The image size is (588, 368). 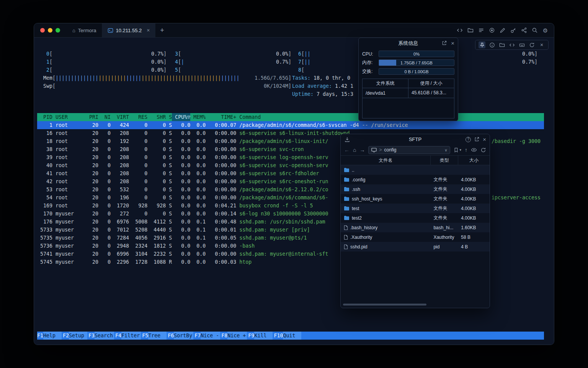 What do you see at coordinates (291, 117) in the screenshot?
I see `htop-table-header: PIDUSERPRINIVIRTRESSHRSCPU%▽MEM%TIME+Com…` at bounding box center [291, 117].